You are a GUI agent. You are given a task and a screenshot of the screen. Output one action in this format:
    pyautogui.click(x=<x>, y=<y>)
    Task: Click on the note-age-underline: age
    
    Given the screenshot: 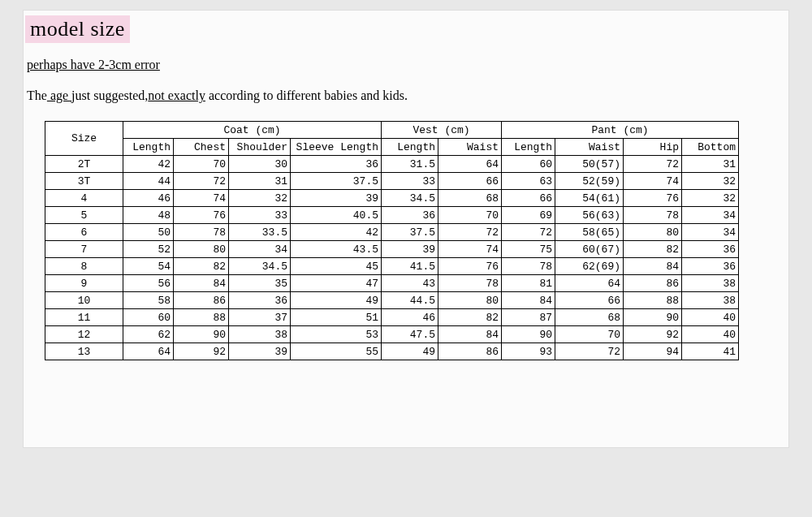 What is the action you would take?
    pyautogui.click(x=59, y=96)
    